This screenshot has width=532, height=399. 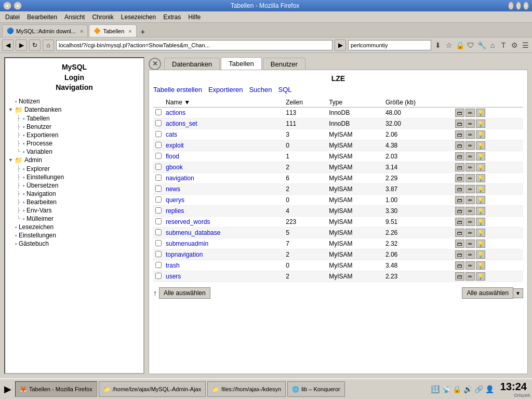 What do you see at coordinates (153, 389) in the screenshot?
I see `taskbar-task-ajax: 📁 /home/lze/ajax/MySQL-Admin-Ajax` at bounding box center [153, 389].